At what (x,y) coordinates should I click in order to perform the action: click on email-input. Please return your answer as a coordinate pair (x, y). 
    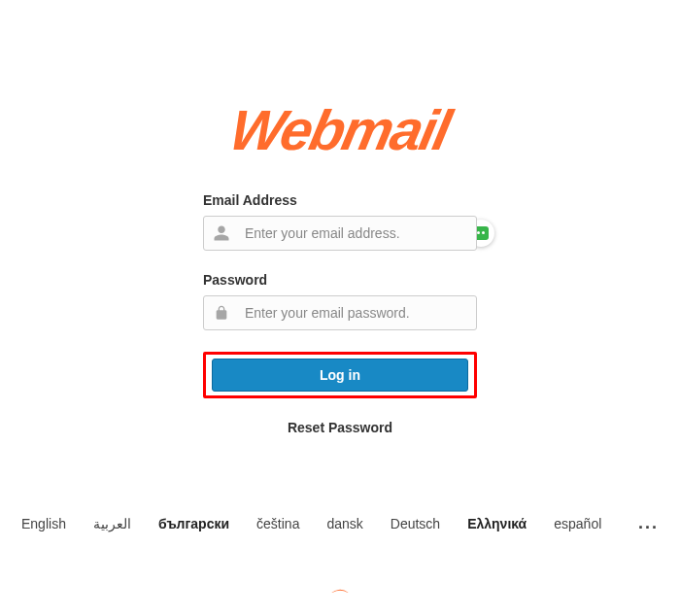
    Looking at the image, I should click on (340, 233).